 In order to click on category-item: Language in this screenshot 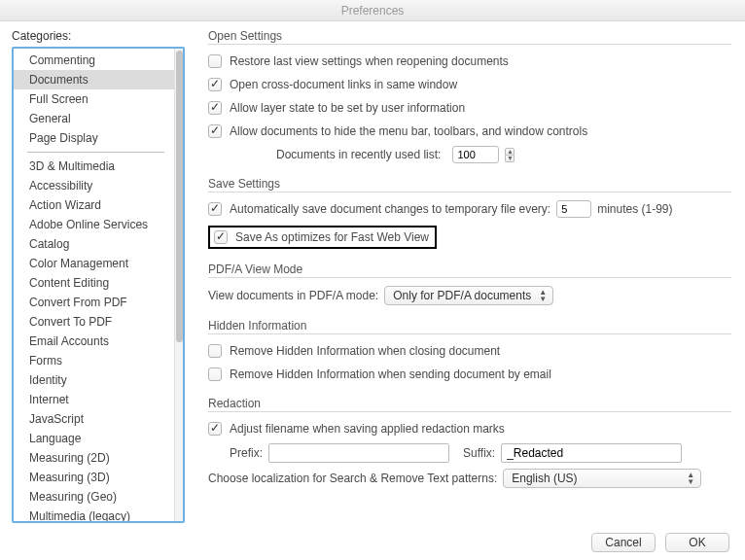, I will do `click(93, 438)`.